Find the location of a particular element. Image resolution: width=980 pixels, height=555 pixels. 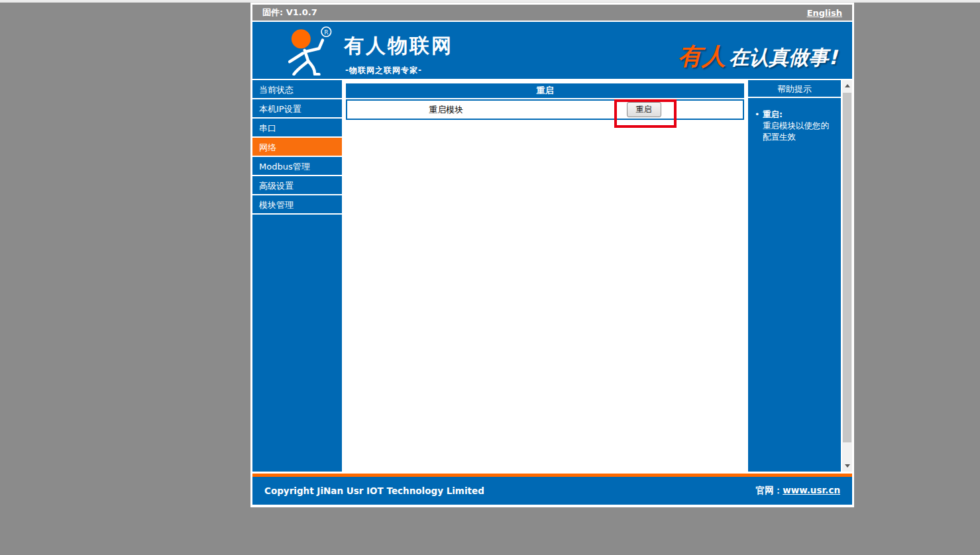

sidebar-item-module-manage: 模块管理 is located at coordinates (297, 205).